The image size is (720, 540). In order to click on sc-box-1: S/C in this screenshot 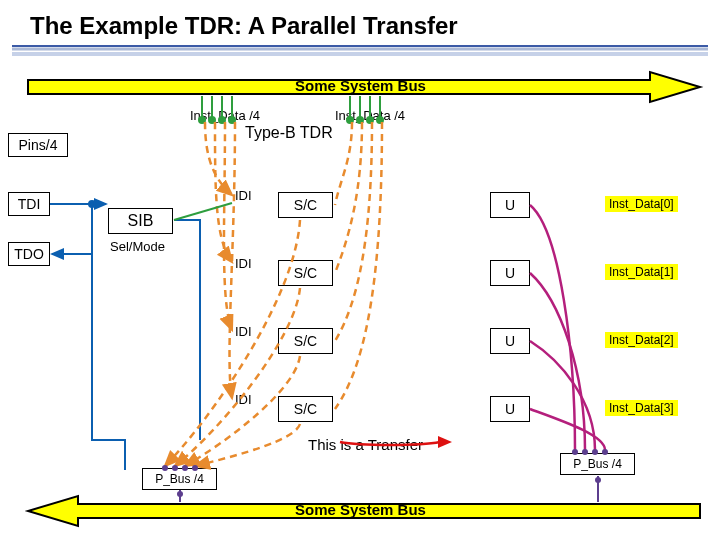, I will do `click(306, 273)`.